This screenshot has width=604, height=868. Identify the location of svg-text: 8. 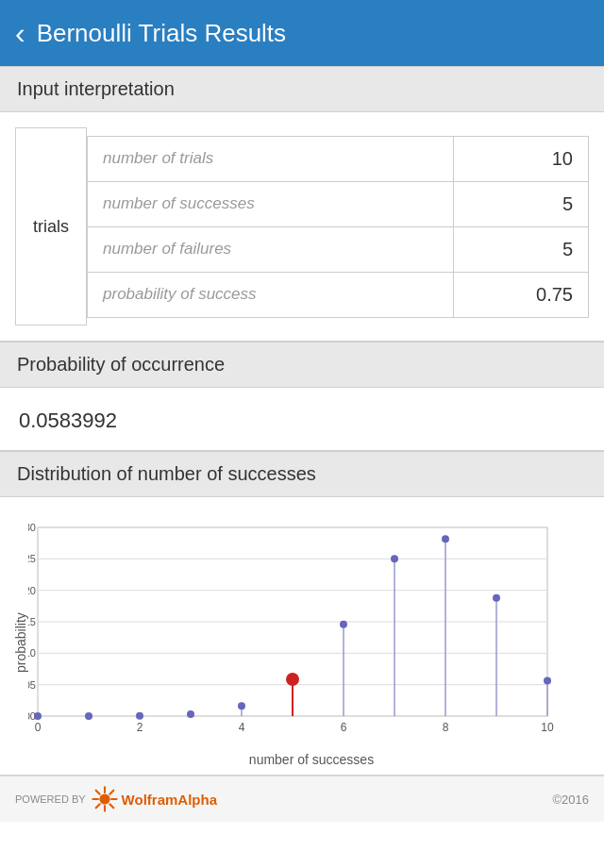
(445, 727).